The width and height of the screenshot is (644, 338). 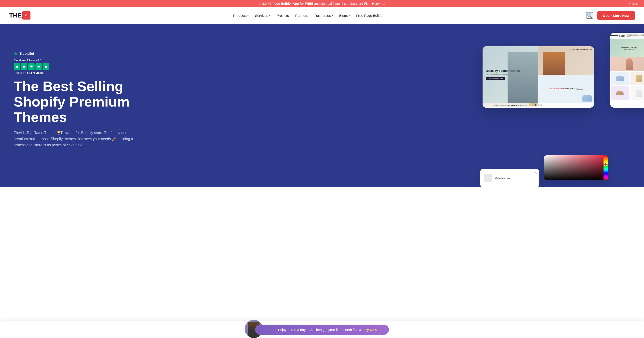 I want to click on reviews-link: 534 reviews, so click(x=36, y=73).